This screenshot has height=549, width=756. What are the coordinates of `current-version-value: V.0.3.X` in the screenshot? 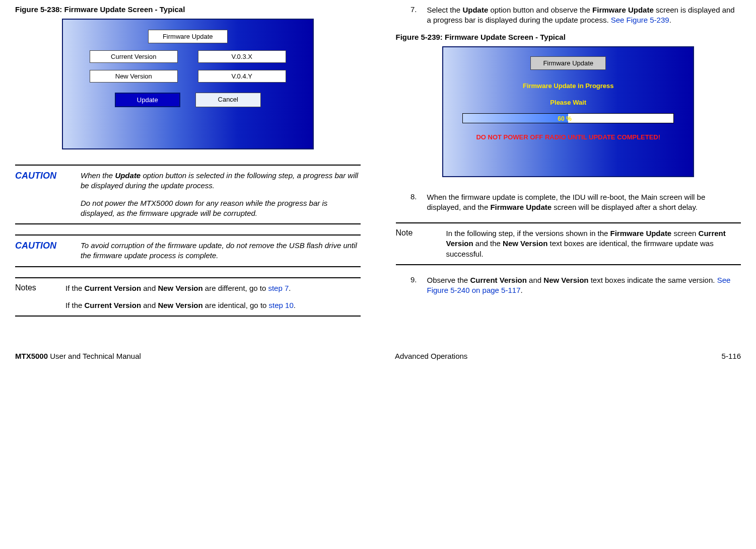 It's located at (242, 56).